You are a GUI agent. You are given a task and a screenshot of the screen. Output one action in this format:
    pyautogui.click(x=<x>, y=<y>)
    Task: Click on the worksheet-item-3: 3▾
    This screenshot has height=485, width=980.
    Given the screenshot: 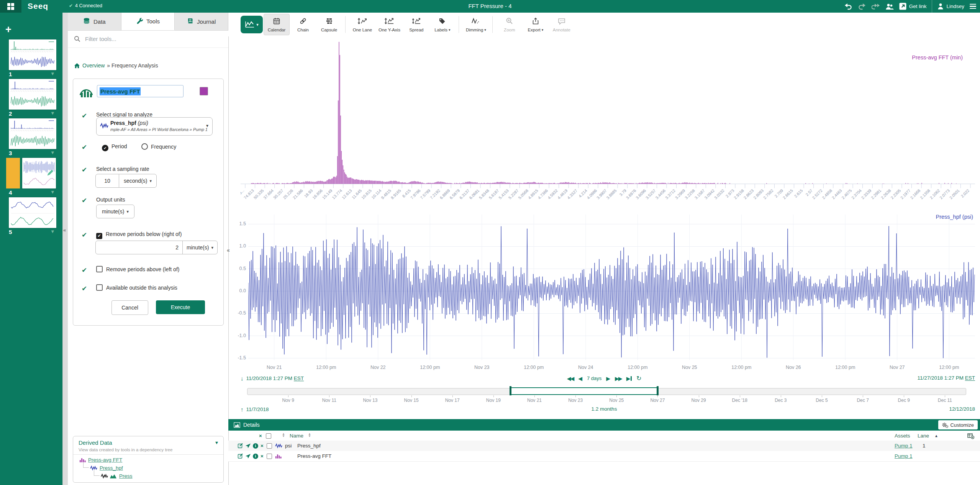 What is the action you would take?
    pyautogui.click(x=31, y=138)
    